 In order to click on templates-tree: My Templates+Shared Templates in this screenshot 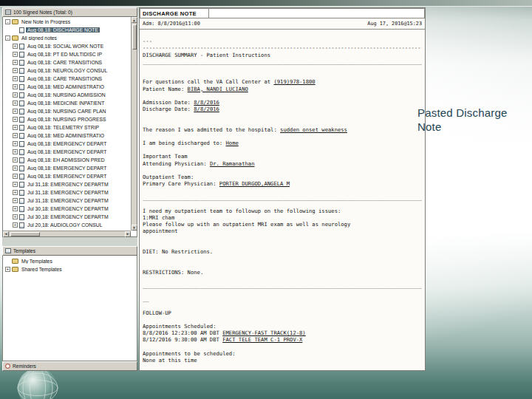, I will do `click(69, 309)`.